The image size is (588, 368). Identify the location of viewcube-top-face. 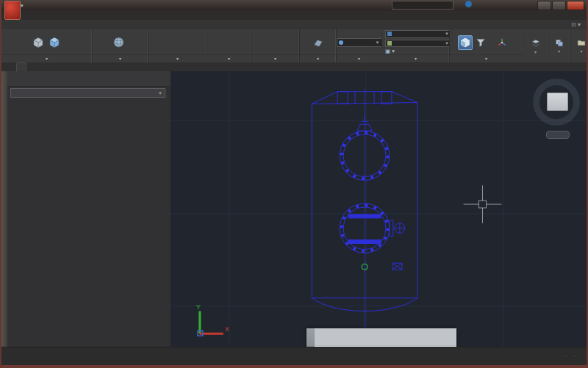
(557, 101).